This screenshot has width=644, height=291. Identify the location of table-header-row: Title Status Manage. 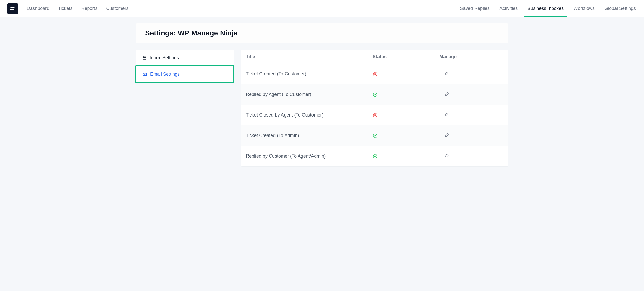
(375, 57).